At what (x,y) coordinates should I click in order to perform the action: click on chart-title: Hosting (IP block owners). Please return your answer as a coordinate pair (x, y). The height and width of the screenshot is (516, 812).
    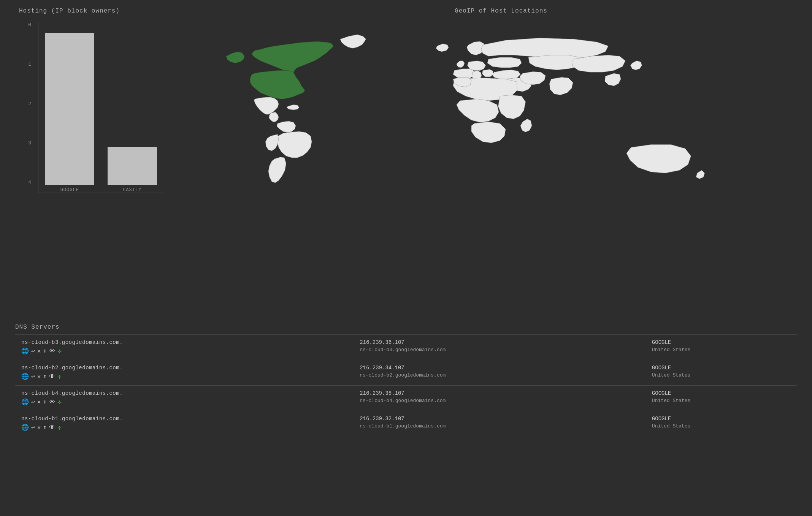
    Looking at the image, I should click on (106, 11).